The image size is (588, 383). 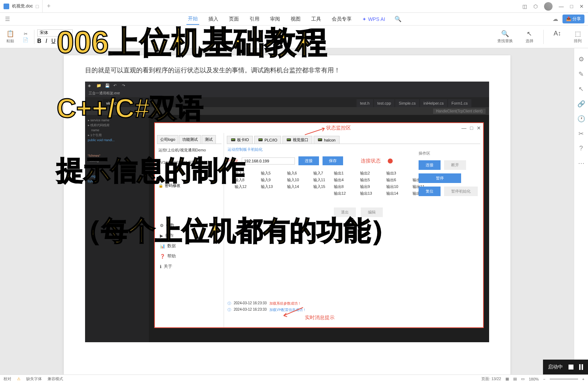 What do you see at coordinates (213, 19) in the screenshot?
I see `menu-insert: 插入` at bounding box center [213, 19].